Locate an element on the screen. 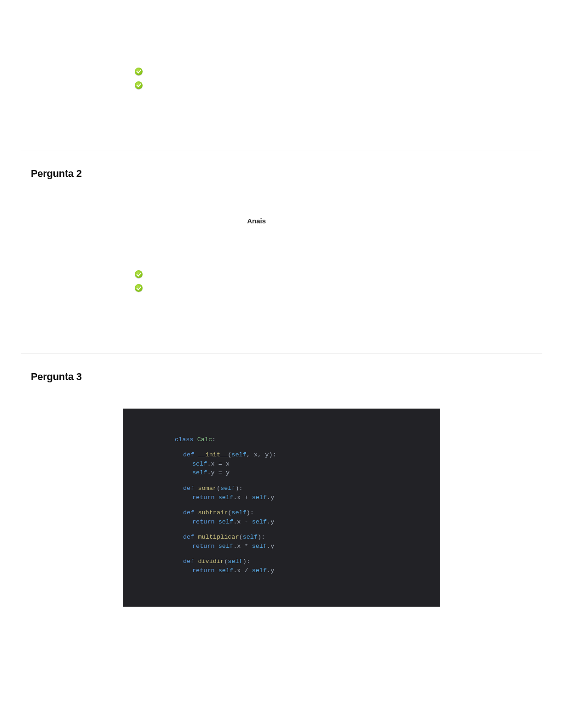 The height and width of the screenshot is (728, 563). question-body-q3 is located at coordinates (282, 391).